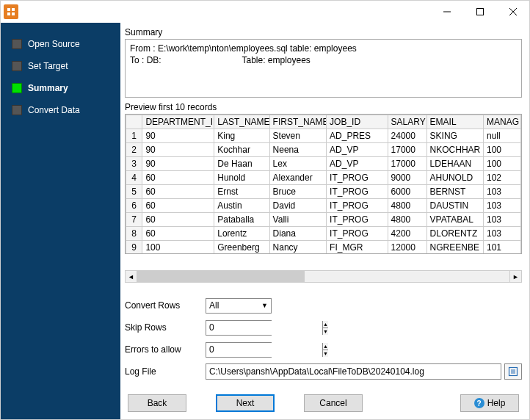 The width and height of the screenshot is (530, 420). Describe the element at coordinates (157, 403) in the screenshot. I see `back-button: Back` at that location.